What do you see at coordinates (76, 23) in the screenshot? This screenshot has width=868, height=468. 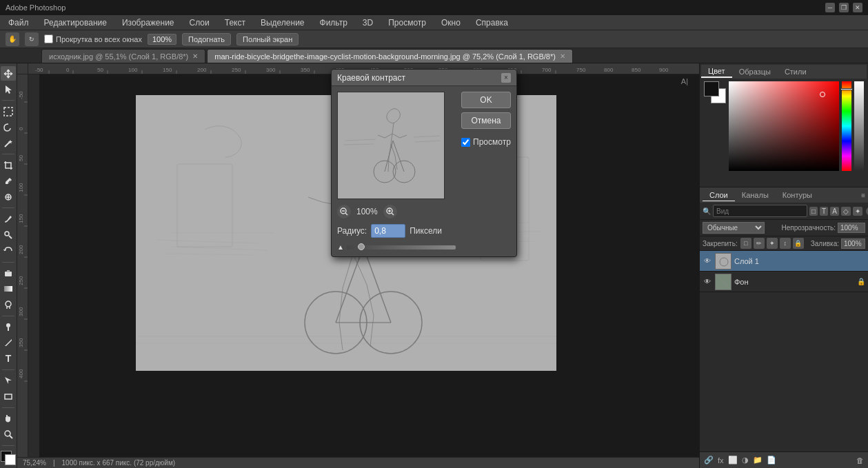 I see `menu-edit: Редактирование` at bounding box center [76, 23].